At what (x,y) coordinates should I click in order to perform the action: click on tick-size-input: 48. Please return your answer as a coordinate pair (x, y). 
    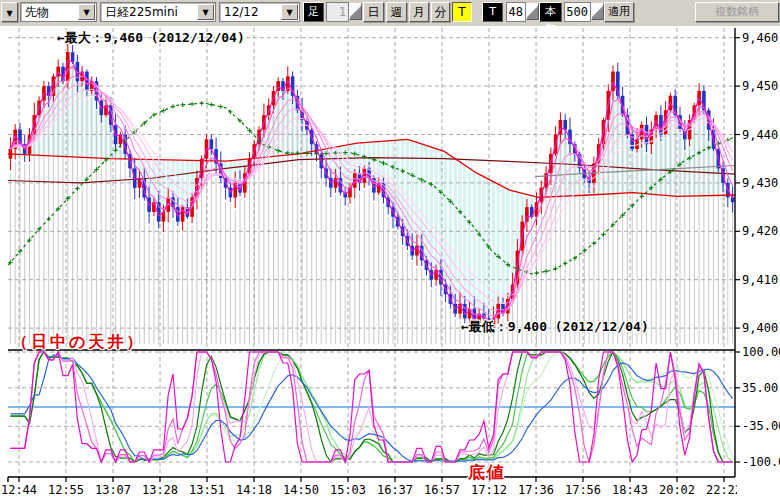
    Looking at the image, I should click on (516, 12).